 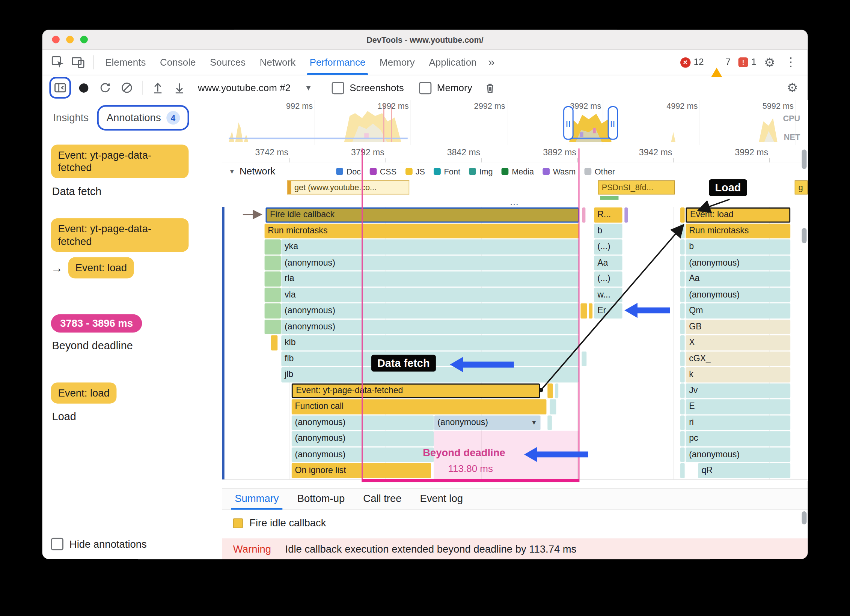 I want to click on flame-bar: X, so click(x=738, y=343).